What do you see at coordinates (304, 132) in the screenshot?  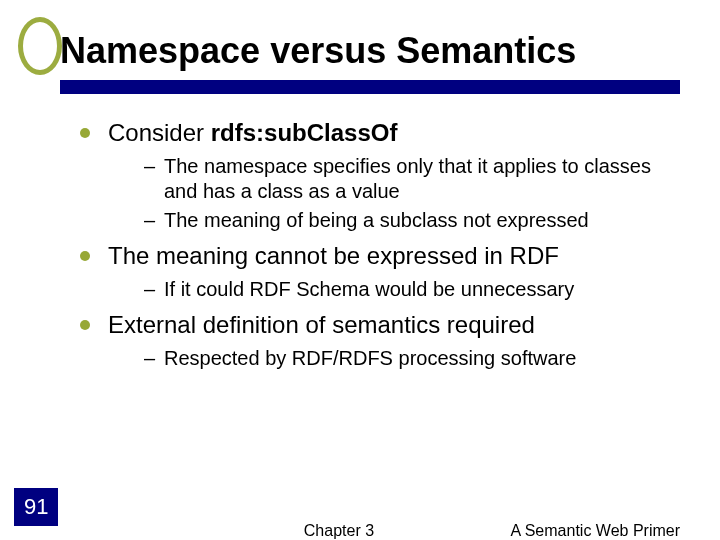 I see `bullet-bold: rdfs:subClassOf` at bounding box center [304, 132].